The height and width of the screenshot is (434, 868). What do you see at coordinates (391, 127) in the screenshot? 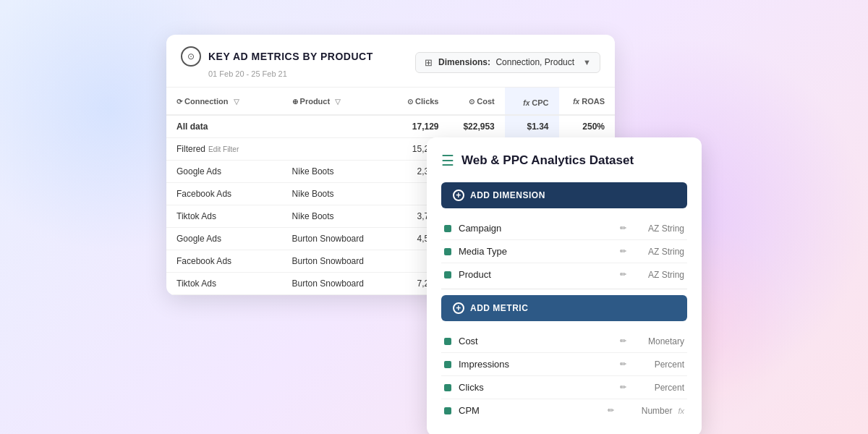
I see `table-row: All data17,129$22,953$1.34250%` at bounding box center [391, 127].